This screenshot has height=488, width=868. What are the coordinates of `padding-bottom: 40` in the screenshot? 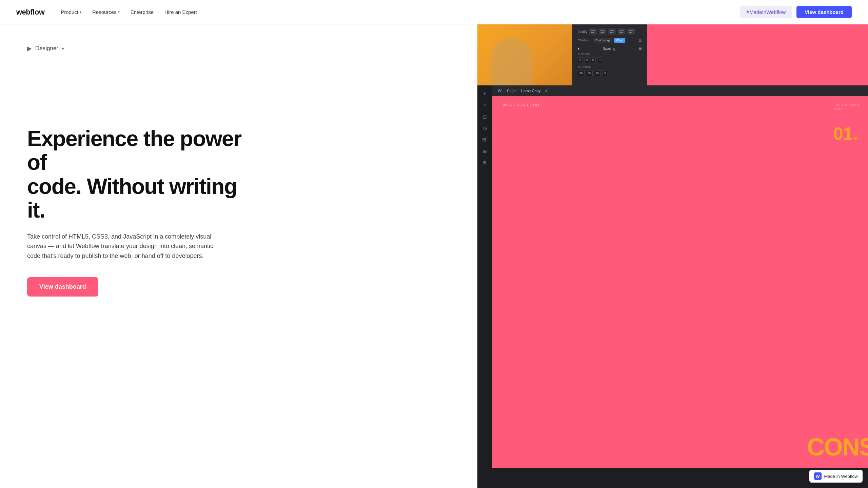 It's located at (597, 73).